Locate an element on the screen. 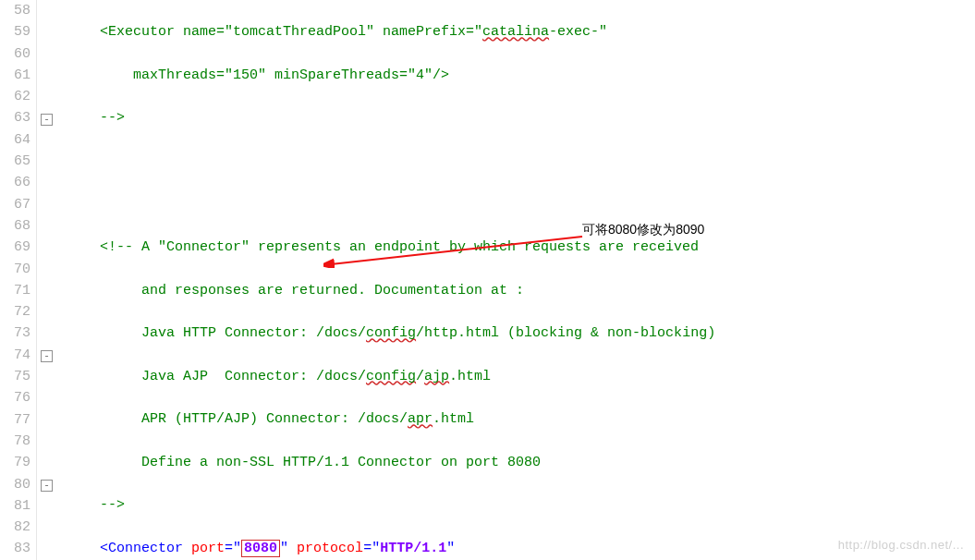  attr-name: port is located at coordinates (208, 549).